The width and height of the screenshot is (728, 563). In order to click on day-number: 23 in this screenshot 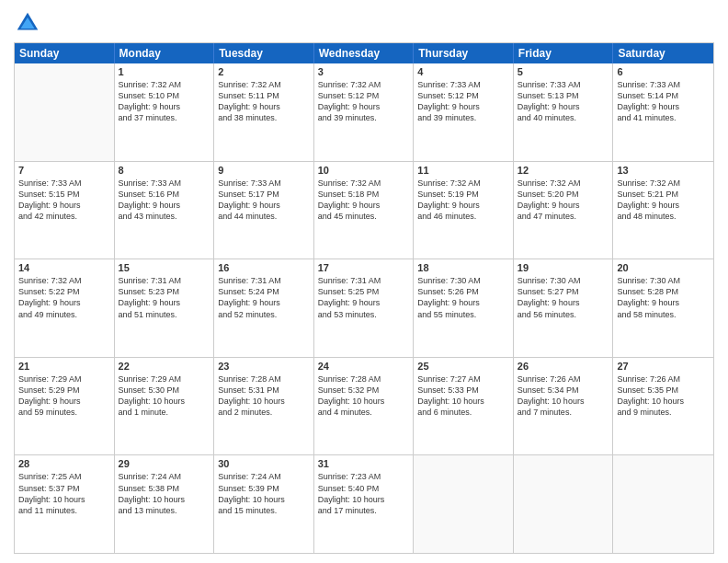, I will do `click(264, 366)`.